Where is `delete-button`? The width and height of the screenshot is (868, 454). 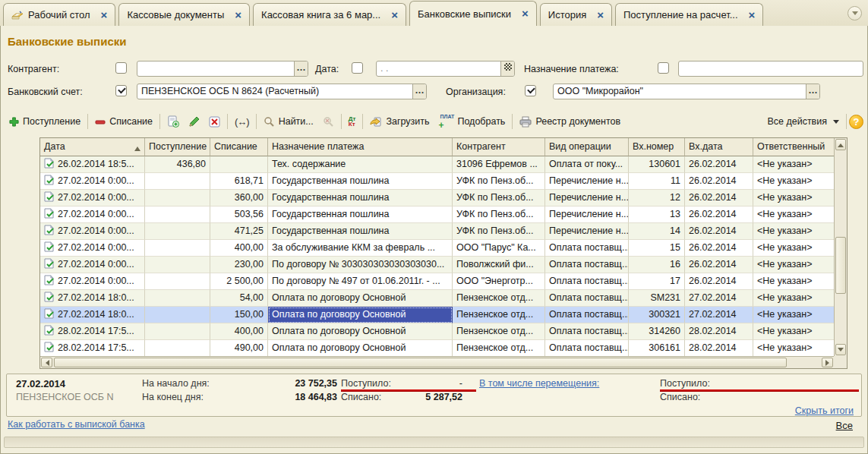
delete-button is located at coordinates (214, 121).